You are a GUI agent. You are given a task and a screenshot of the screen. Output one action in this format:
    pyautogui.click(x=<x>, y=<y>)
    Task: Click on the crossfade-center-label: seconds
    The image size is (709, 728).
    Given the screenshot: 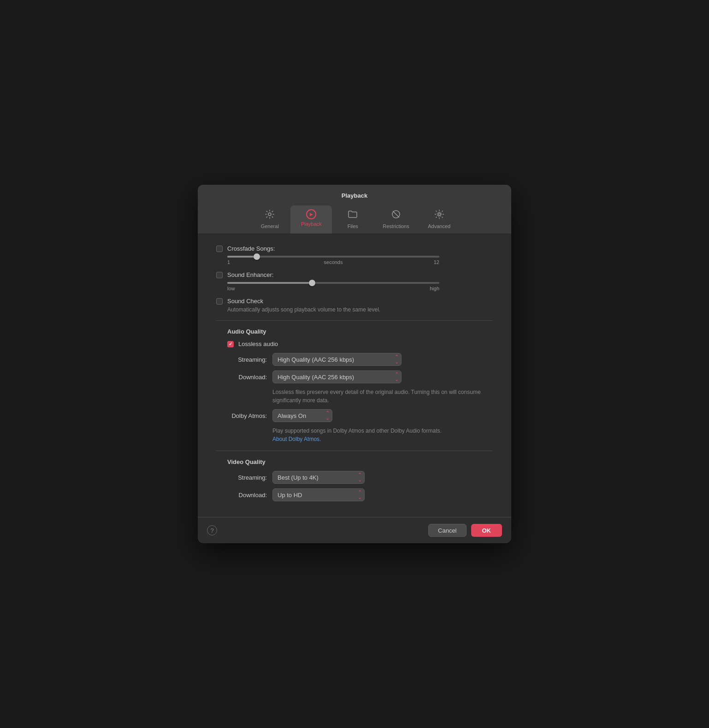 What is the action you would take?
    pyautogui.click(x=334, y=262)
    